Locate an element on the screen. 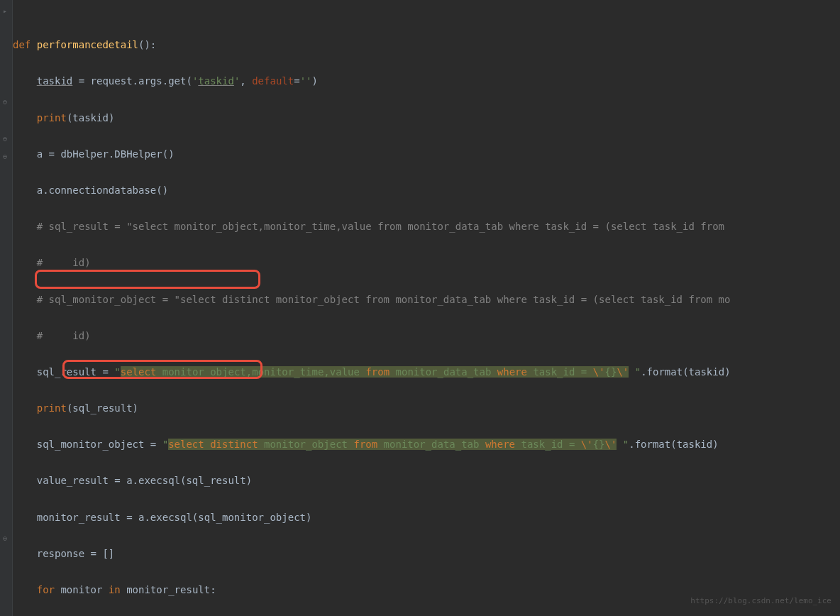  code-line: response = [] is located at coordinates (372, 554).